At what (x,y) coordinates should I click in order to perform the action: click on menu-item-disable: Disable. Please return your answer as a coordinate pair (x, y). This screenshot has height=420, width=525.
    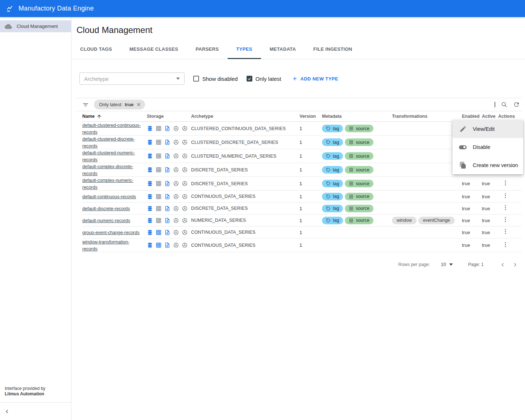
    Looking at the image, I should click on (488, 147).